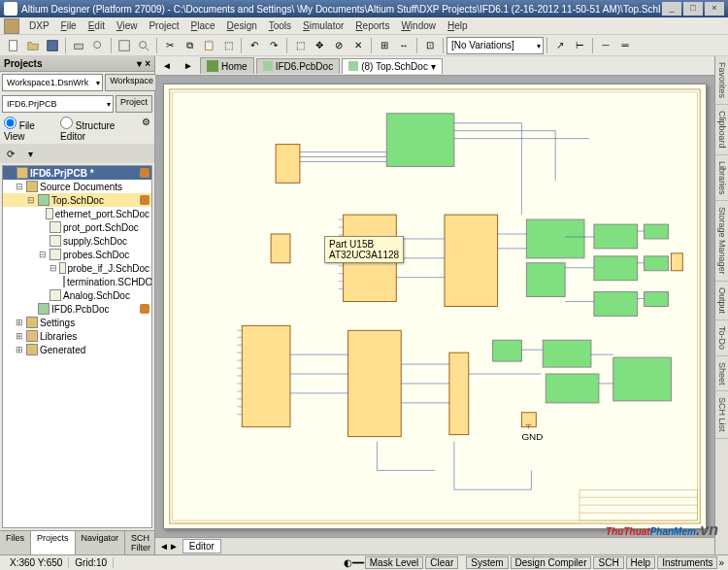 Image resolution: width=728 pixels, height=570 pixels. Describe the element at coordinates (280, 25) in the screenshot. I see `menu-tools: Tools` at that location.